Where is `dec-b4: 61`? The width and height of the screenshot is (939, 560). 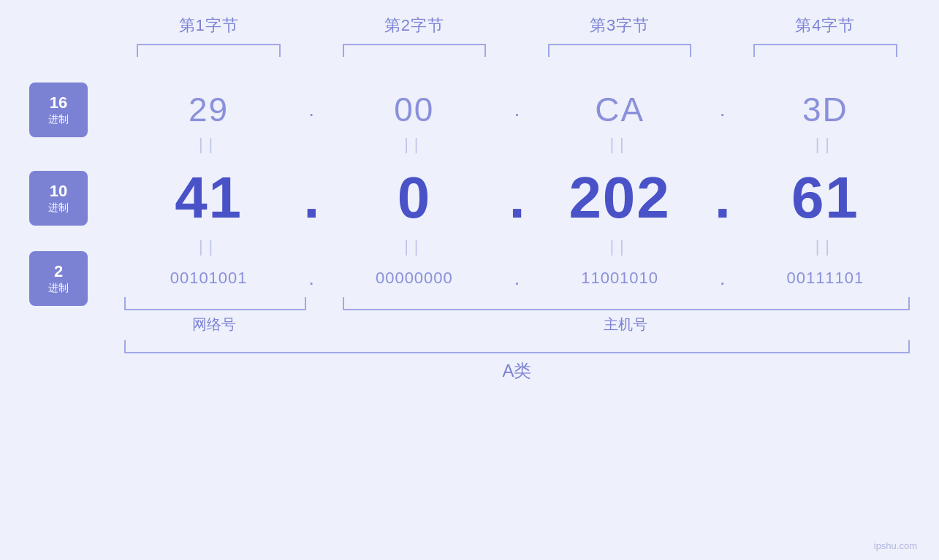 dec-b4: 61 is located at coordinates (826, 198).